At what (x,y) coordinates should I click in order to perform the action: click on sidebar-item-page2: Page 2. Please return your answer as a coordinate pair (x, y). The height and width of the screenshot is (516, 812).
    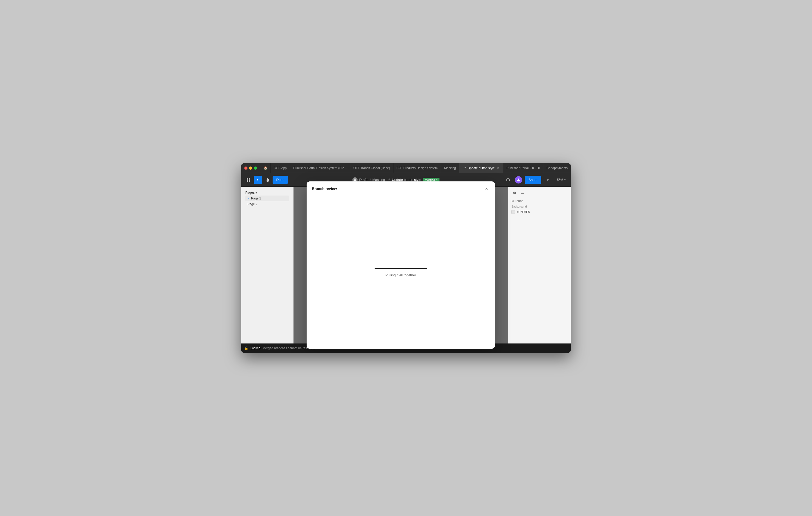
    Looking at the image, I should click on (267, 204).